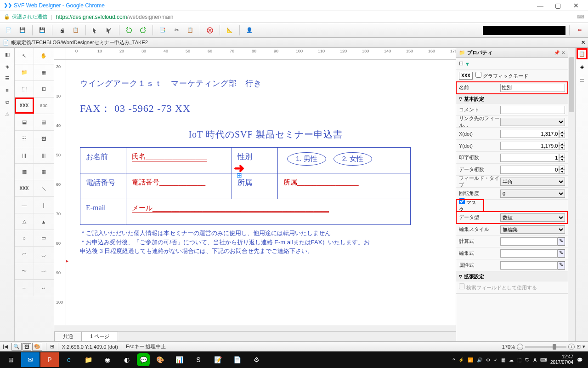 The height and width of the screenshot is (368, 588). What do you see at coordinates (249, 30) in the screenshot?
I see `user-button: 👤` at bounding box center [249, 30].